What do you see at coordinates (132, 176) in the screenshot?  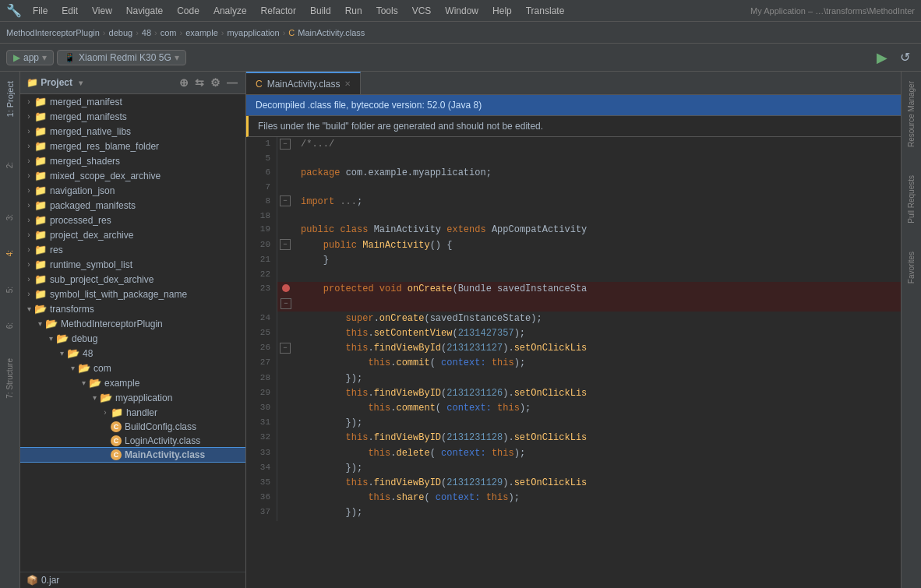 I see `tree-item-mixed-scope-dex-archive: ›📁mixed_scope_dex_archive` at bounding box center [132, 176].